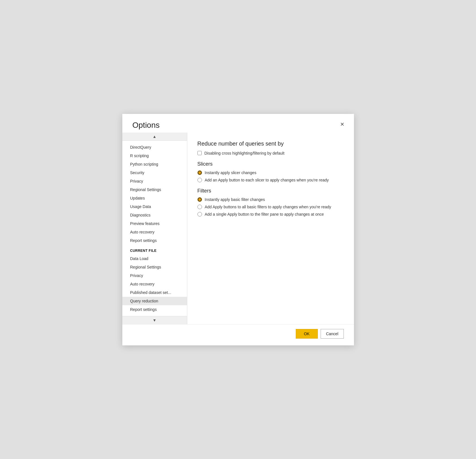  Describe the element at coordinates (155, 301) in the screenshot. I see `sidebar-item-query-reduction: Query reduction` at that location.